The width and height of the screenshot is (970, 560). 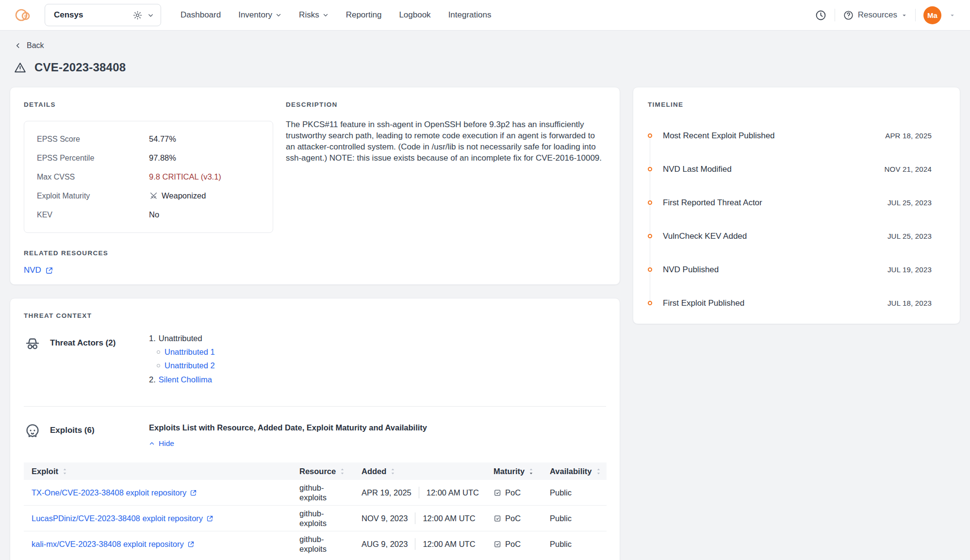 What do you see at coordinates (518, 471) in the screenshot?
I see `column-header-maturity: Maturity` at bounding box center [518, 471].